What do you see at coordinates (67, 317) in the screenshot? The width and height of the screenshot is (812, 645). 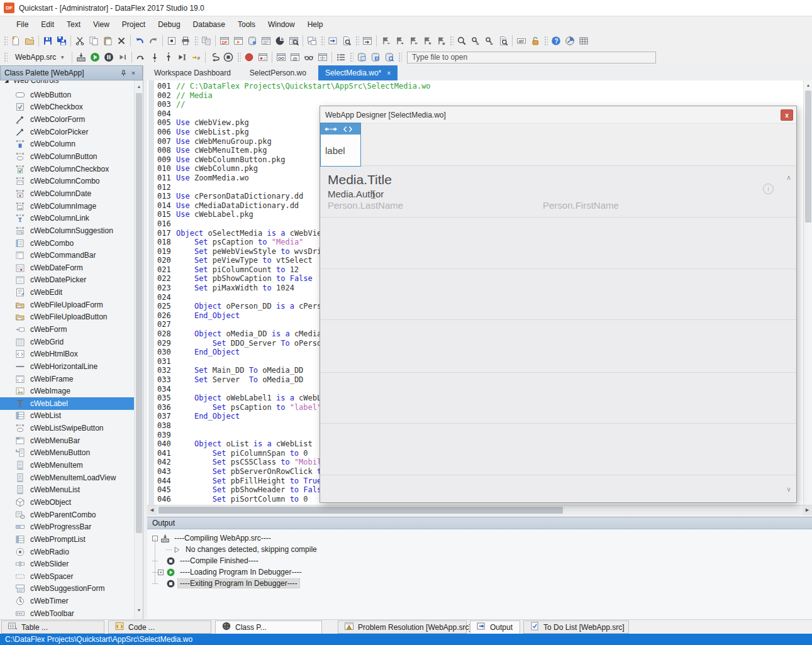 I see `palette-item-cwebfileuploadbutton: cWebFileUploadButton` at bounding box center [67, 317].